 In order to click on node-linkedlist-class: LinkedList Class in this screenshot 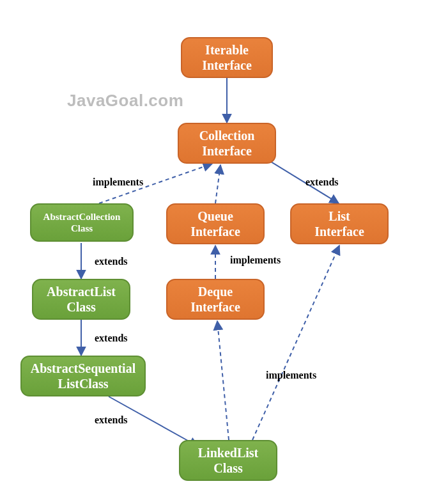, I will do `click(228, 460)`.